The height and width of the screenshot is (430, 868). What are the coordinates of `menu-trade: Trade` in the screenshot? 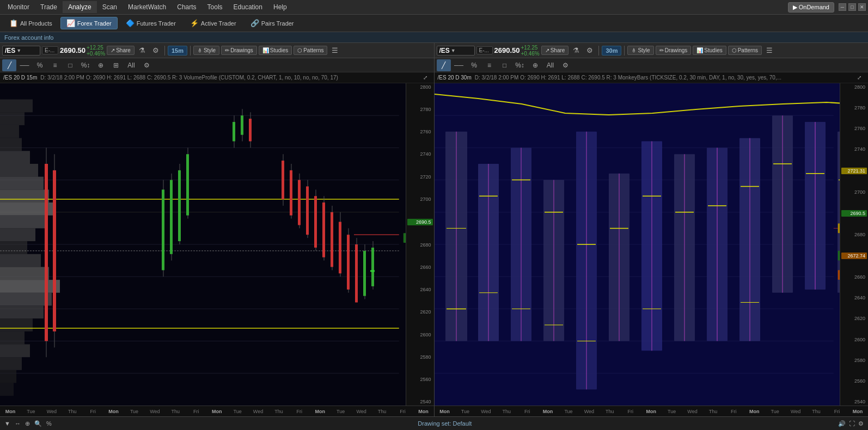 It's located at (49, 7).